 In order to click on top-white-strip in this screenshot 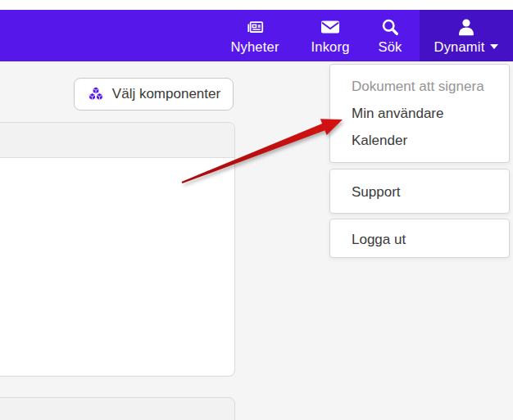, I will do `click(256, 5)`.